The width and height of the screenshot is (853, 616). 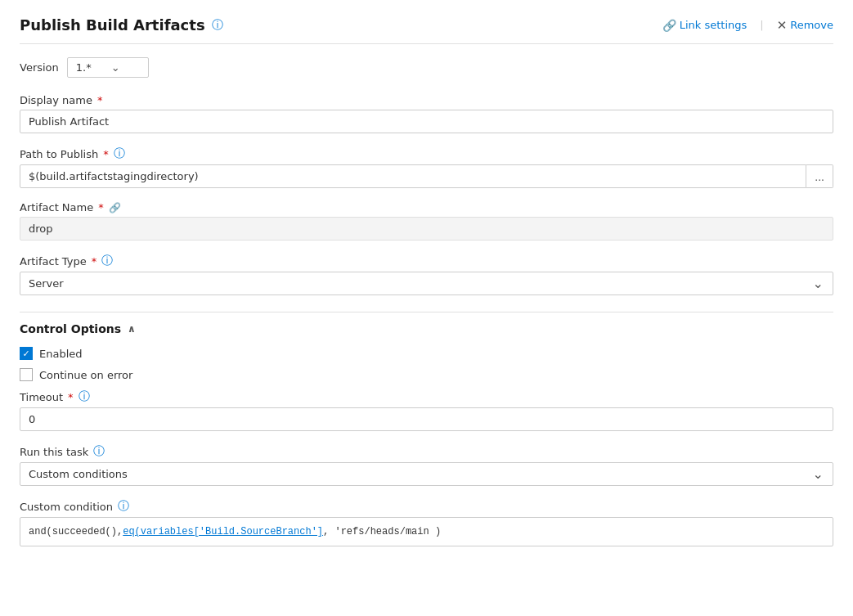 I want to click on continue-on-error-label: Continue on error, so click(x=86, y=375).